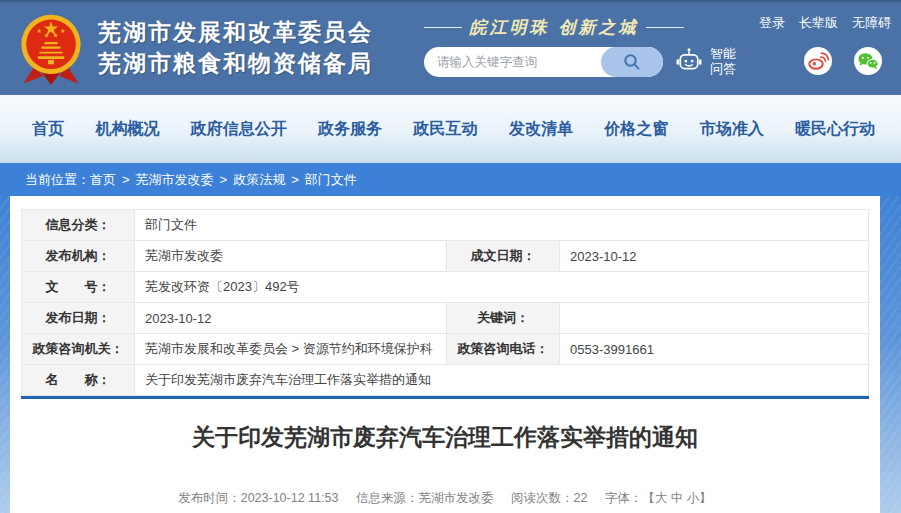  What do you see at coordinates (580, 498) in the screenshot?
I see `views-value: 22` at bounding box center [580, 498].